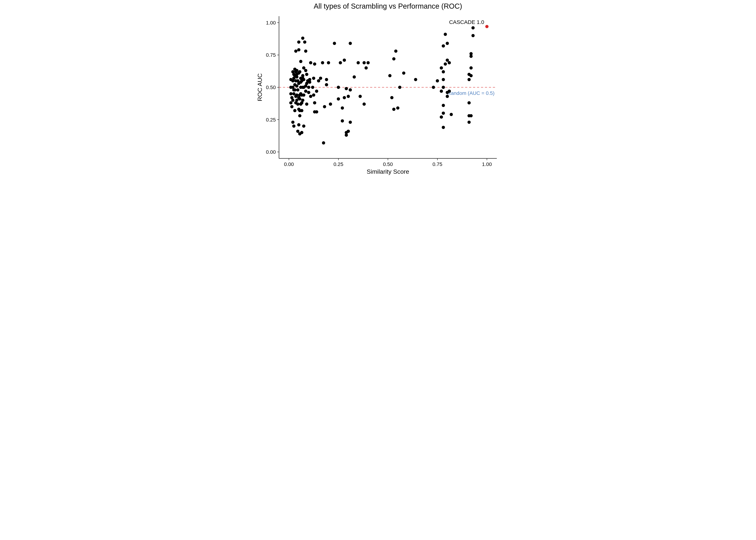 Image resolution: width=756 pixels, height=540 pixels. I want to click on y-tick-label: 0.50, so click(271, 87).